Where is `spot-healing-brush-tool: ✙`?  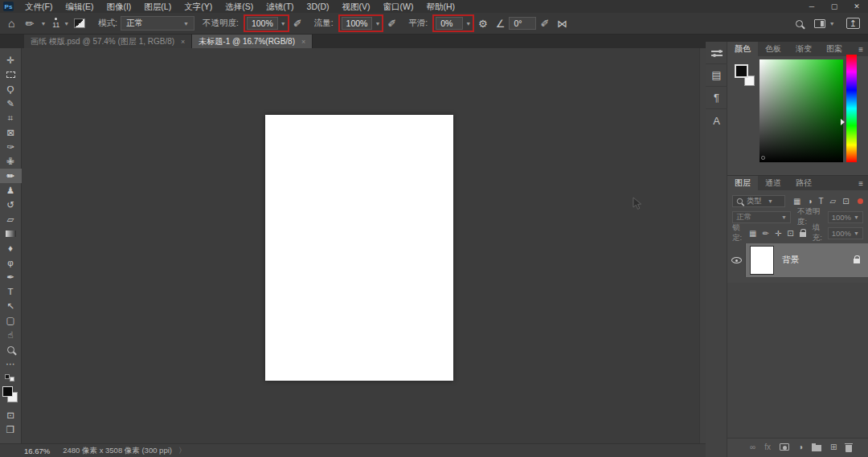
spot-healing-brush-tool: ✙ is located at coordinates (11, 161).